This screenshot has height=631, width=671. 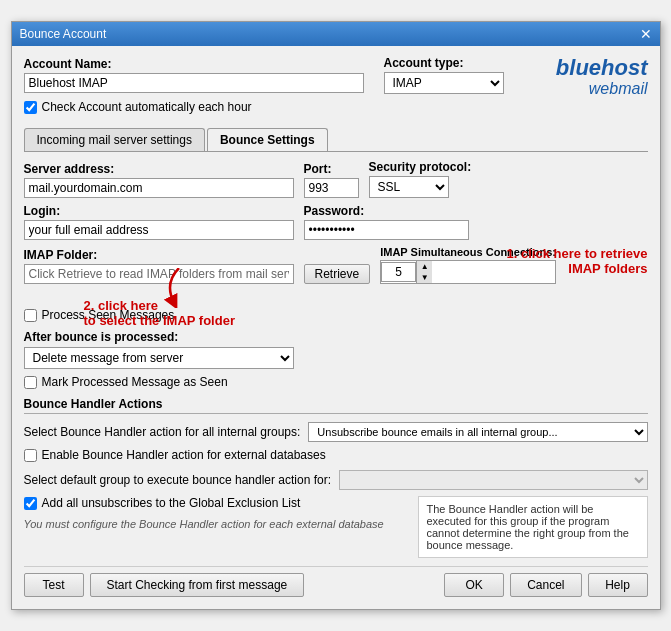 What do you see at coordinates (162, 432) in the screenshot?
I see `bh-action-label: Select Bounce Handler action for all int…` at bounding box center [162, 432].